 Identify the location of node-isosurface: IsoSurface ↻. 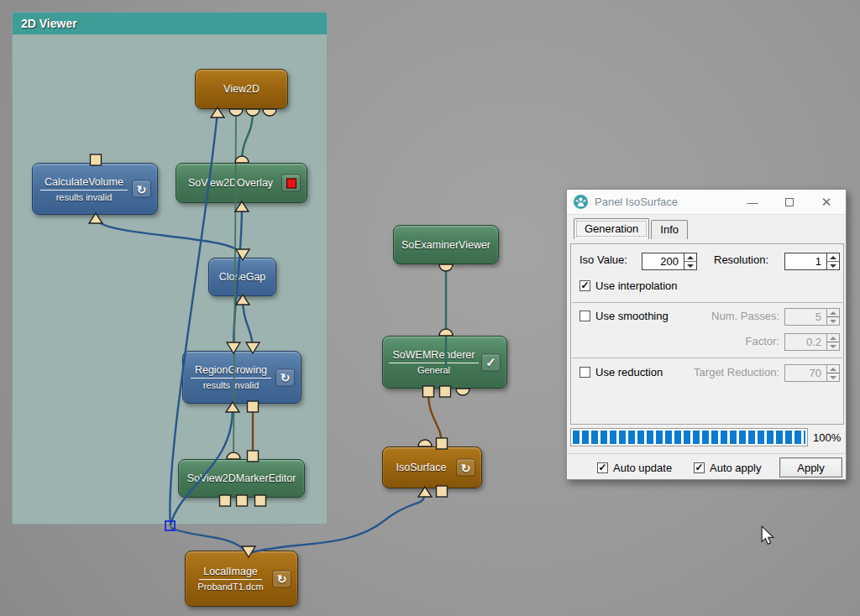
(432, 467).